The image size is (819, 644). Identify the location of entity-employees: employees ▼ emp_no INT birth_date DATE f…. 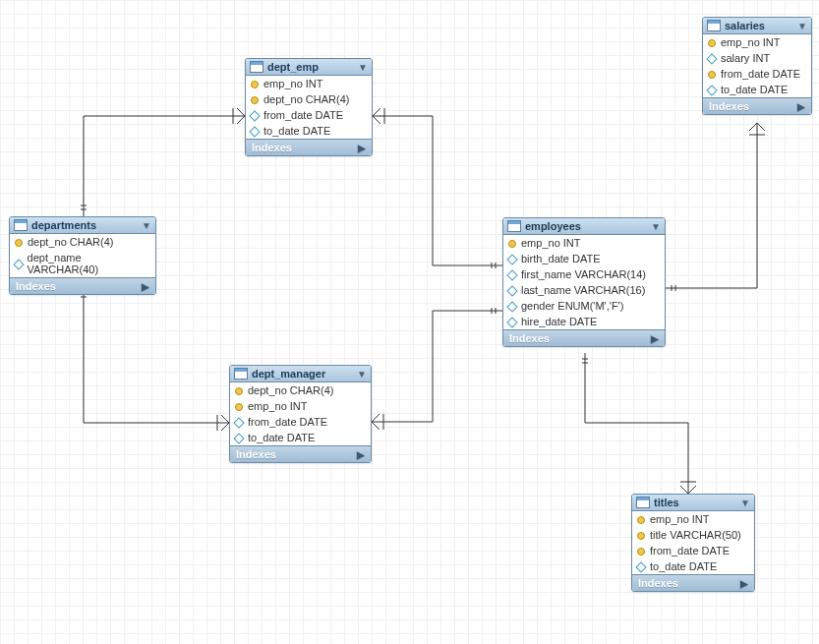
(584, 282).